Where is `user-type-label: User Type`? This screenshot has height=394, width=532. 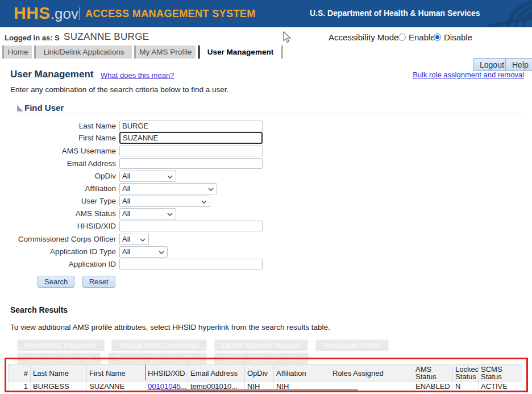
user-type-label: User Type is located at coordinates (60, 201).